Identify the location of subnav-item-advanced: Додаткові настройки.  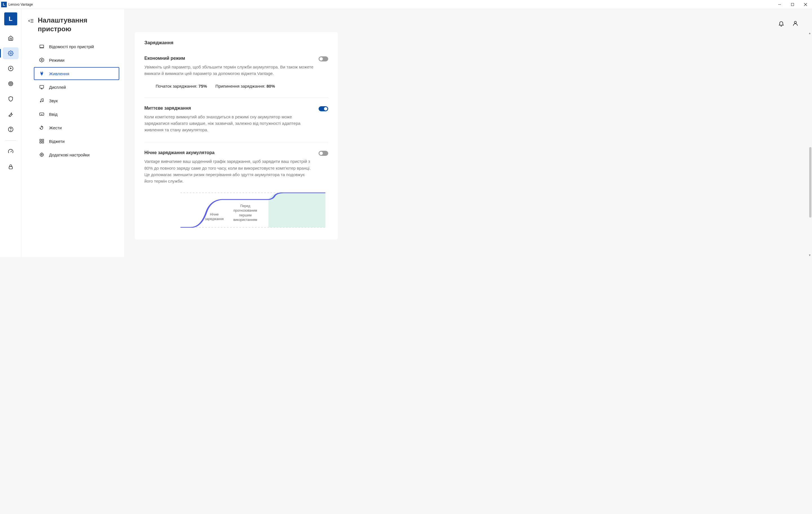
(77, 155).